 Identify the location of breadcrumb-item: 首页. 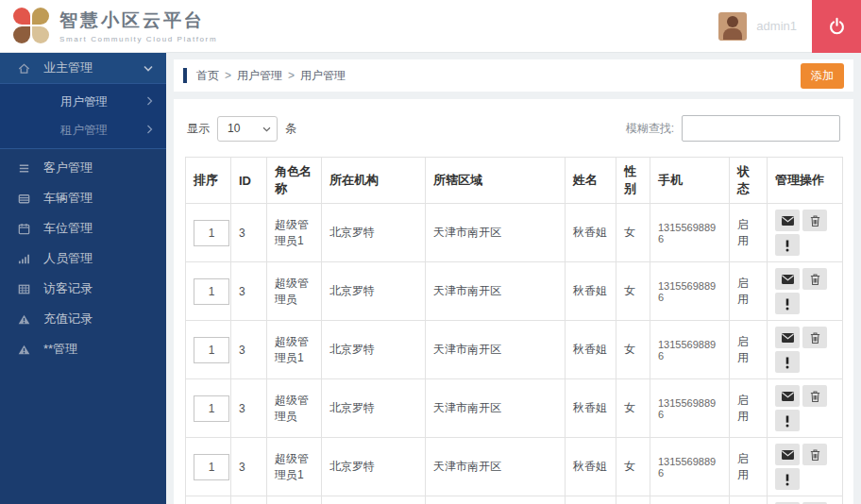
(208, 76).